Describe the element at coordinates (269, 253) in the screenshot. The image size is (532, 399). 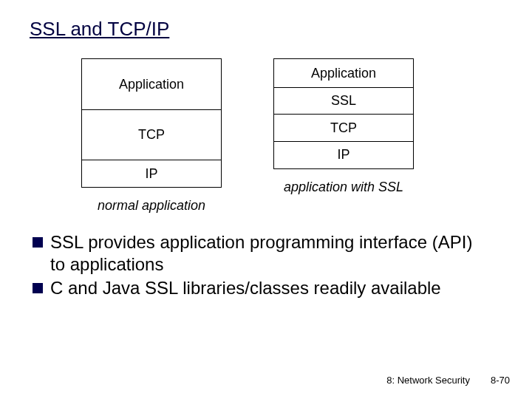
I see `bullet-text: SSL provides application programming int…` at that location.